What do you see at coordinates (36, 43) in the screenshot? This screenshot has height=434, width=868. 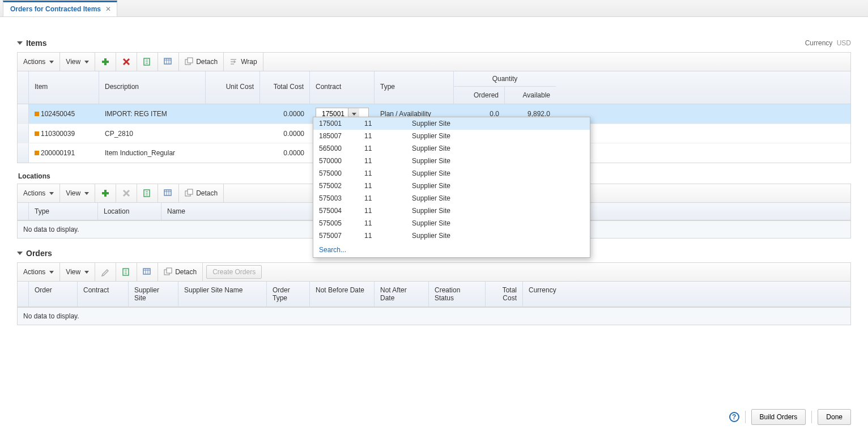 I see `items-section-title: Items` at bounding box center [36, 43].